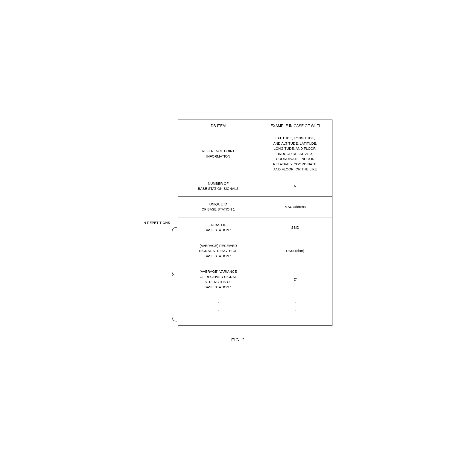 The height and width of the screenshot is (462, 476). I want to click on num-base-stations-row: NUMBER OFBASE STATION SIGNALS N, so click(255, 186).